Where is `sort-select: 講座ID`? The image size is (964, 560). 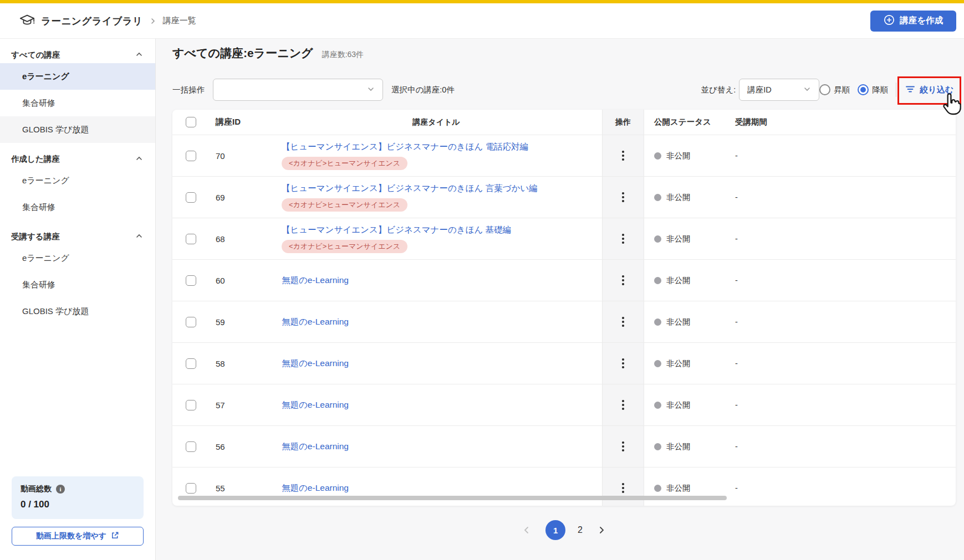 sort-select: 講座ID is located at coordinates (779, 90).